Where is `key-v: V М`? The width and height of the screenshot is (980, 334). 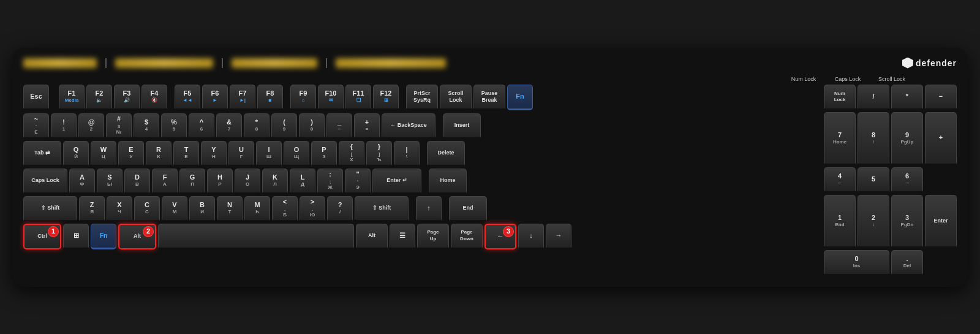 key-v: V М is located at coordinates (175, 209).